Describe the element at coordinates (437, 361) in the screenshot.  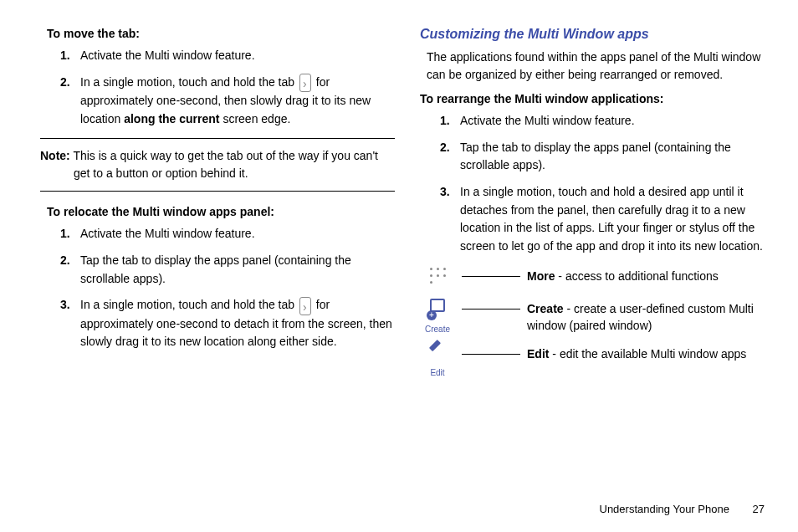
I see `edit-icon: Edit` at that location.